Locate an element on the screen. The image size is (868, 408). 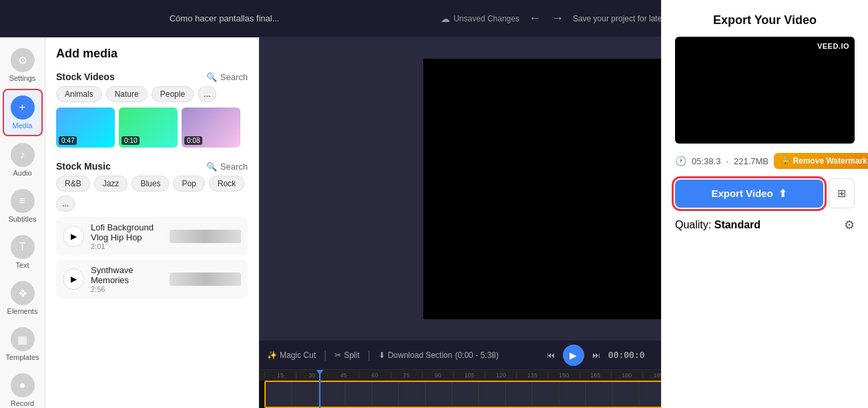
ruler-mark: 165 is located at coordinates (596, 375).